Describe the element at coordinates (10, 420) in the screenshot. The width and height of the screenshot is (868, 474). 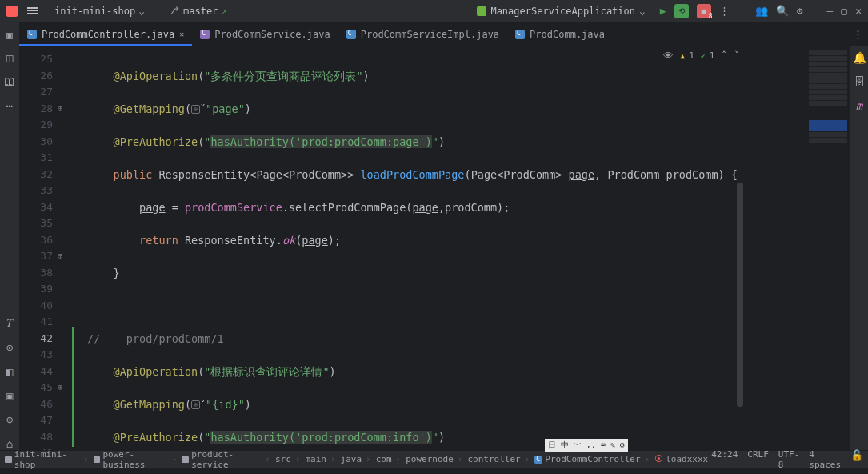
I see `tool-icon-e: ⊕` at that location.